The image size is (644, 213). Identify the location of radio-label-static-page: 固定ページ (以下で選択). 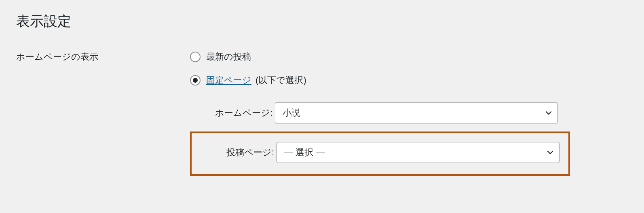
(256, 80).